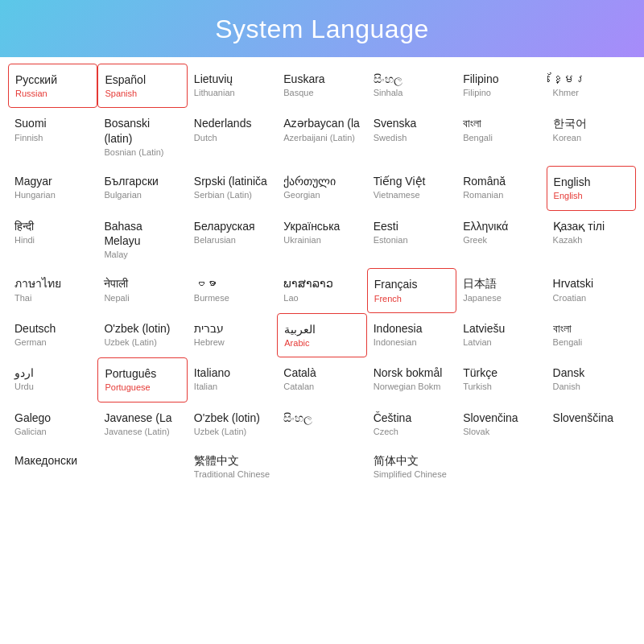 The height and width of the screenshot is (644, 644). I want to click on lang-cell-54: SlovenčinaSlovak, so click(501, 423).